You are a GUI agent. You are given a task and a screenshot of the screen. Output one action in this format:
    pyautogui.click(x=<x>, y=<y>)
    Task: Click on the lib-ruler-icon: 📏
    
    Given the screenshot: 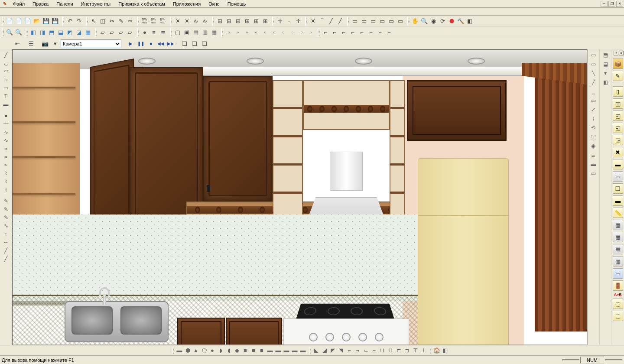 What is the action you would take?
    pyautogui.click(x=618, y=213)
    